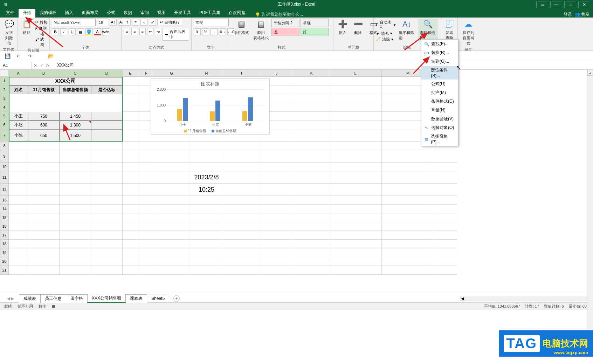 The height and width of the screenshot is (364, 593). What do you see at coordinates (312, 190) in the screenshot?
I see `cell-K12` at bounding box center [312, 190].